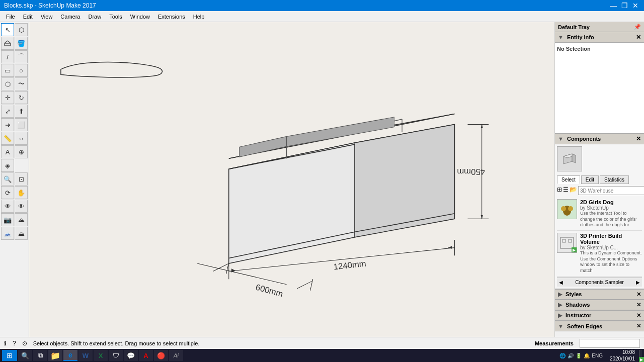  What do you see at coordinates (600, 214) in the screenshot?
I see `component-item-0: ▶ 2D Girls Dog by SketchUp Use the Inter…` at bounding box center [600, 214].